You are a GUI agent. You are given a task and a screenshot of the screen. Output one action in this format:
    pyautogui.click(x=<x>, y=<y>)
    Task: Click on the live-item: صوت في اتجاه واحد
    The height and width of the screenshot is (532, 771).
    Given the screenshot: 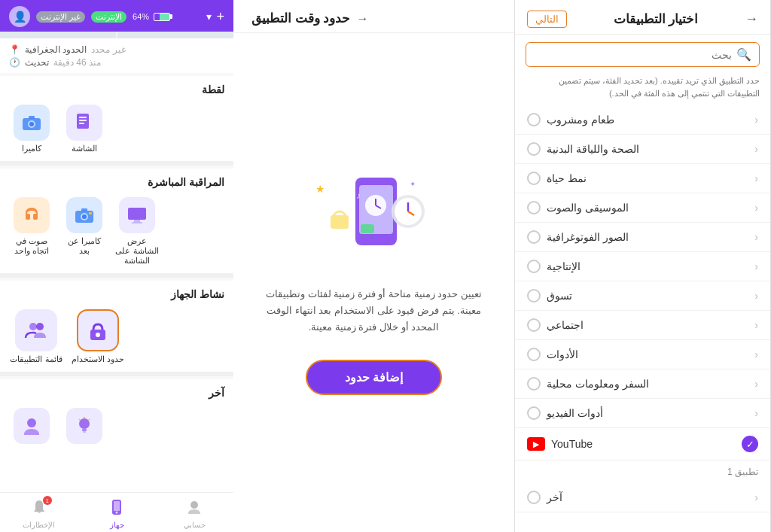 What is the action you would take?
    pyautogui.click(x=32, y=232)
    